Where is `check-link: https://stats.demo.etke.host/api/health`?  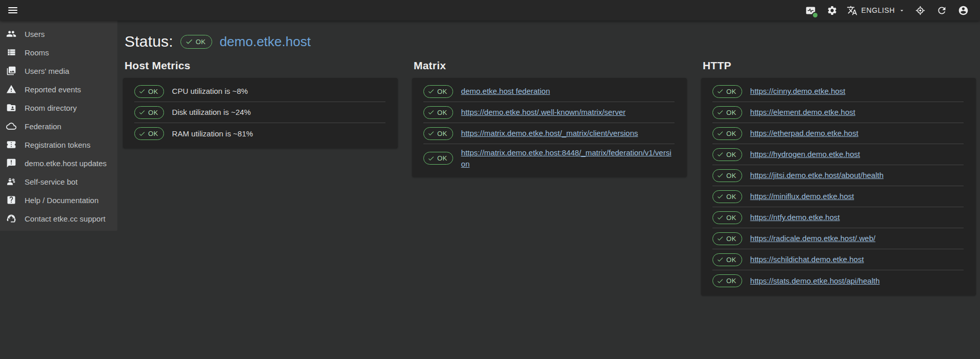 check-link: https://stats.demo.etke.host/api/health is located at coordinates (815, 281).